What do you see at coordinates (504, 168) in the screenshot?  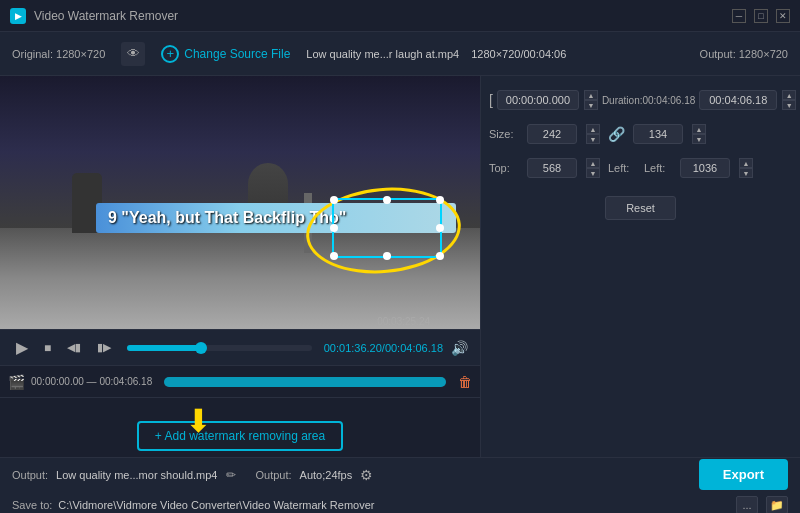 I see `top-label: Top:` at bounding box center [504, 168].